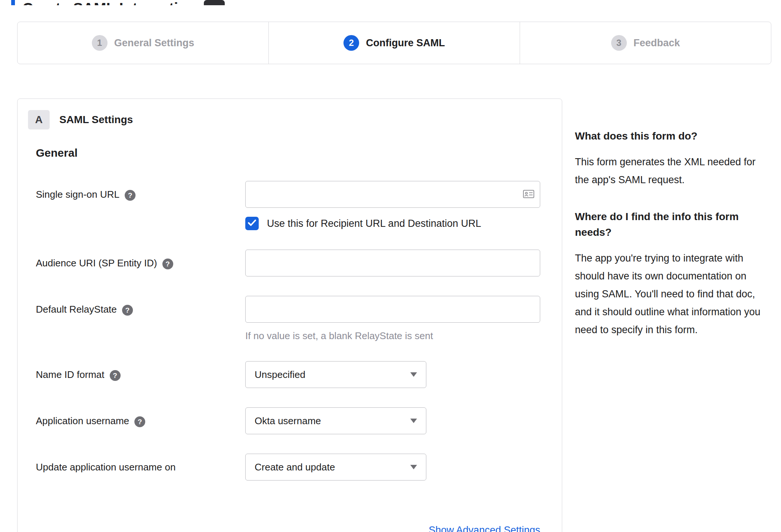  What do you see at coordinates (405, 43) in the screenshot?
I see `step-label: Configure SAML` at bounding box center [405, 43].